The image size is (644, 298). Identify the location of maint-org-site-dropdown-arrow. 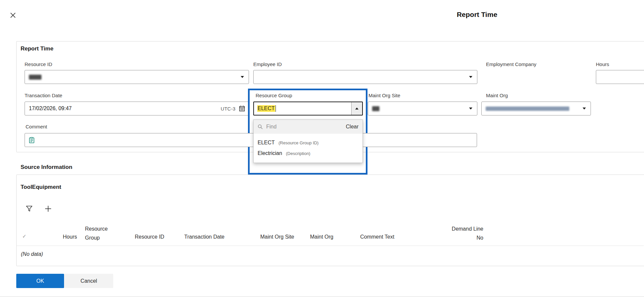
(473, 109).